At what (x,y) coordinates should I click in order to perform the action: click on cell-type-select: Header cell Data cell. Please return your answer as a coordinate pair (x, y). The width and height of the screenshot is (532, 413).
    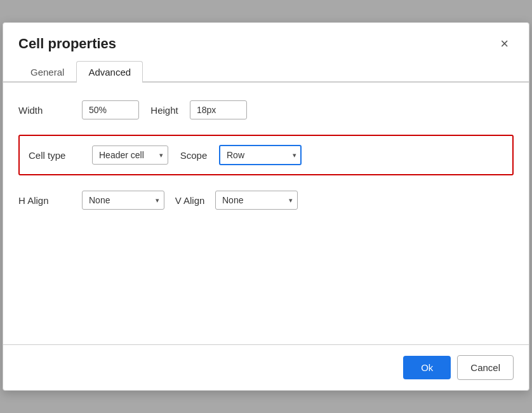
    Looking at the image, I should click on (130, 155).